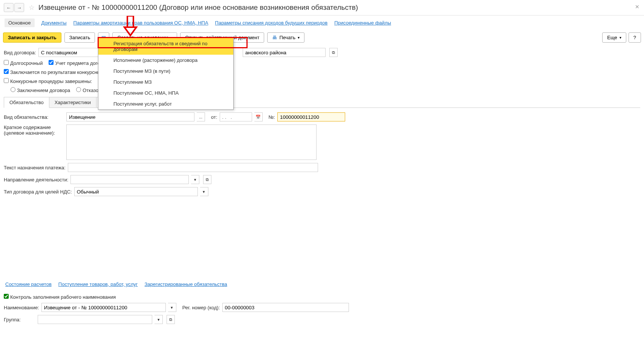 The height and width of the screenshot is (364, 644). Describe the element at coordinates (130, 180) in the screenshot. I see `activity-input` at that location.